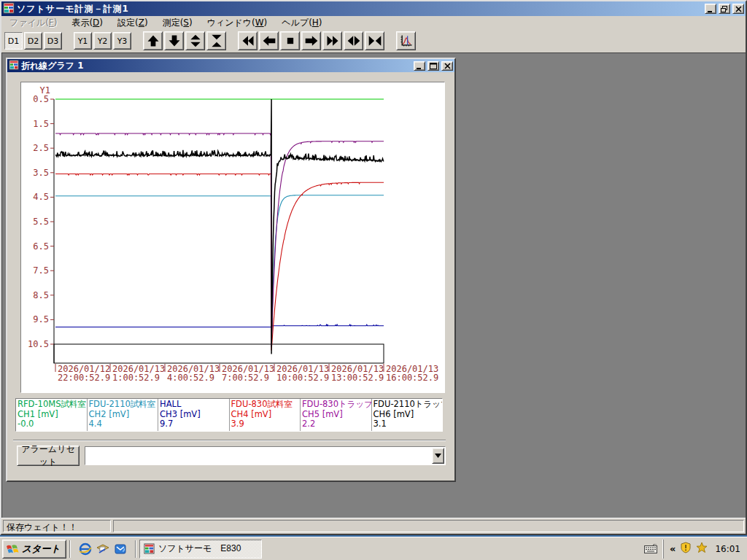 The width and height of the screenshot is (747, 560). I want to click on legend-channel-5: FDU-830トラップCH5 [mV]2.2, so click(336, 415).